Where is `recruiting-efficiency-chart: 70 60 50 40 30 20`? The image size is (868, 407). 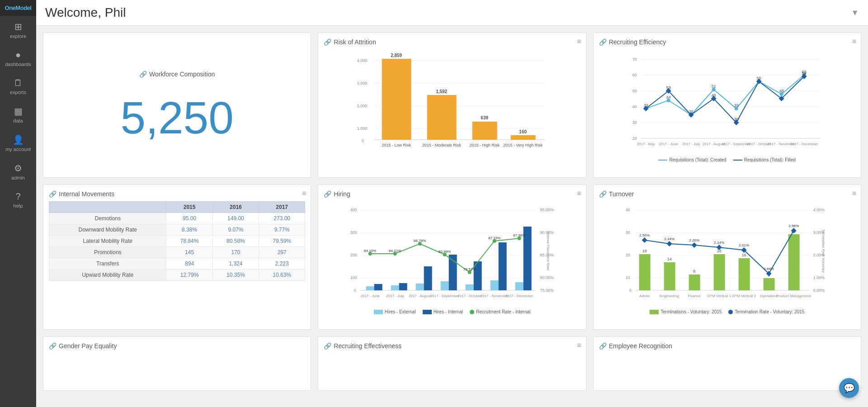 recruiting-efficiency-chart: 70 60 50 40 30 20 is located at coordinates (727, 101).